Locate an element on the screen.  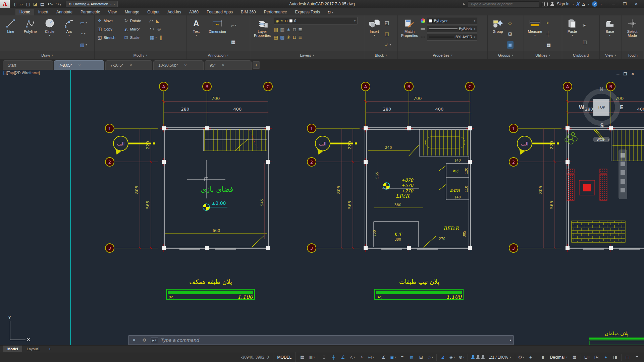
mirror-button: ◭Mirror is located at coordinates (135, 29).